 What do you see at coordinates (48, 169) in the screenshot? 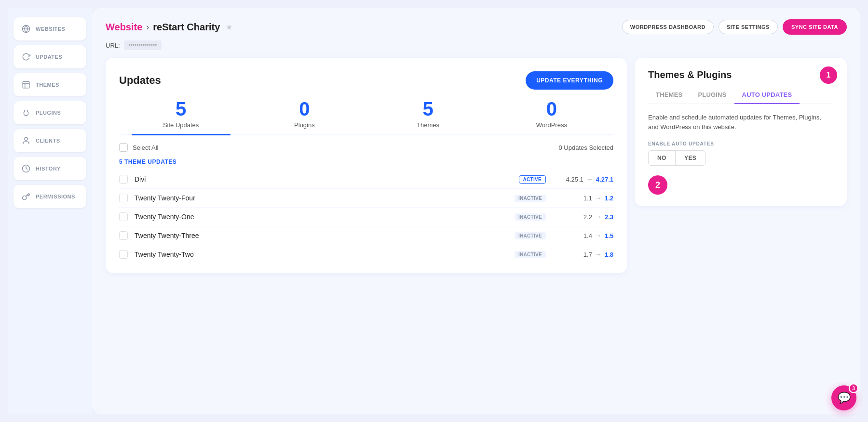
I see `sidebar-item-history-label: HISTORY` at bounding box center [48, 169].